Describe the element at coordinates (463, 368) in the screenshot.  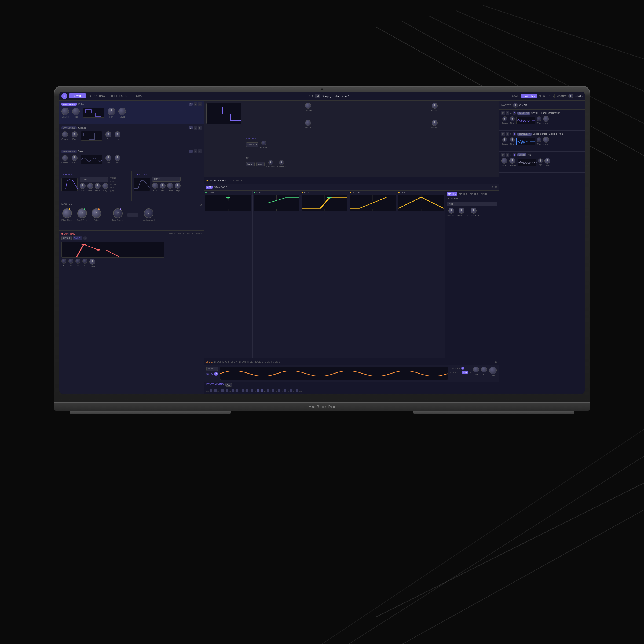
I see `trigger-check: ✓` at that location.